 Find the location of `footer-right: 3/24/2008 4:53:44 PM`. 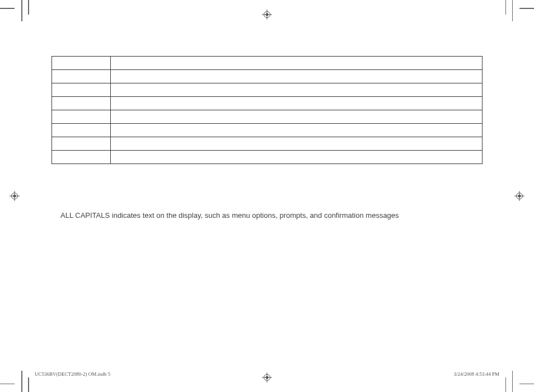

footer-right: 3/24/2008 4:53:44 PM is located at coordinates (476, 374).